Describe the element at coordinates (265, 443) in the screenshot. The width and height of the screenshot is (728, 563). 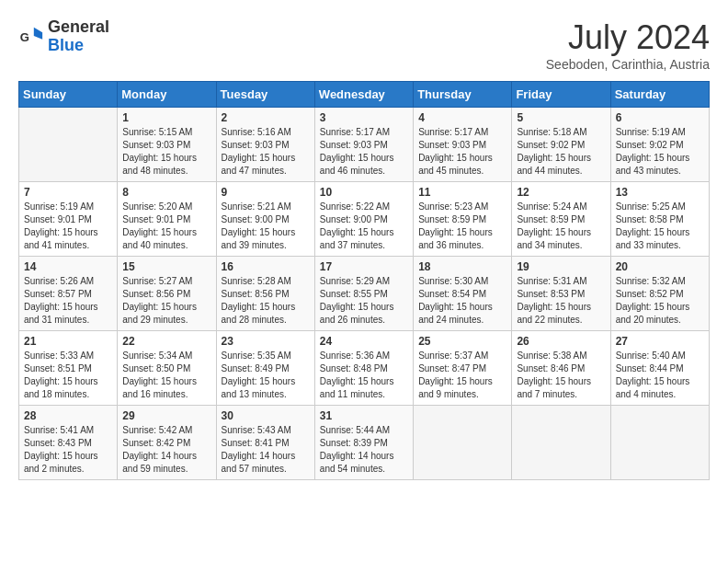
I see `calendar-cell: 30Sunrise: 5:43 AM Sunset: 8:41 PM Dayli…` at that location.